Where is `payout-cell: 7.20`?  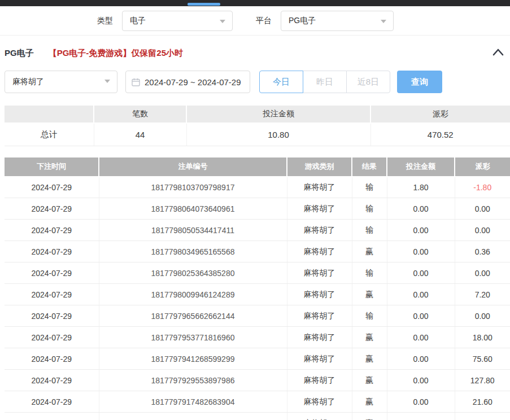
payout-cell: 7.20 is located at coordinates (482, 295).